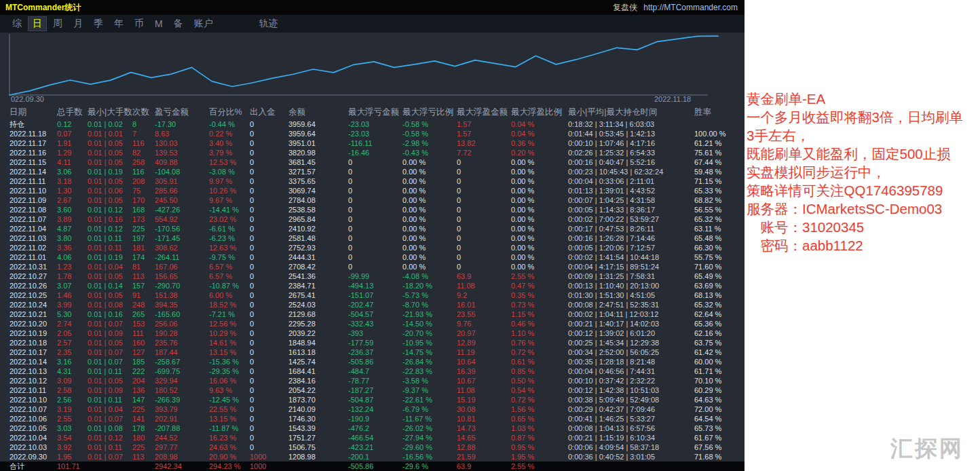 This screenshot has width=980, height=471. Describe the element at coordinates (372, 362) in the screenshot. I see `table-row: 2022.10.143.160.01 | 0.07185-258.67-15.3…` at that location.